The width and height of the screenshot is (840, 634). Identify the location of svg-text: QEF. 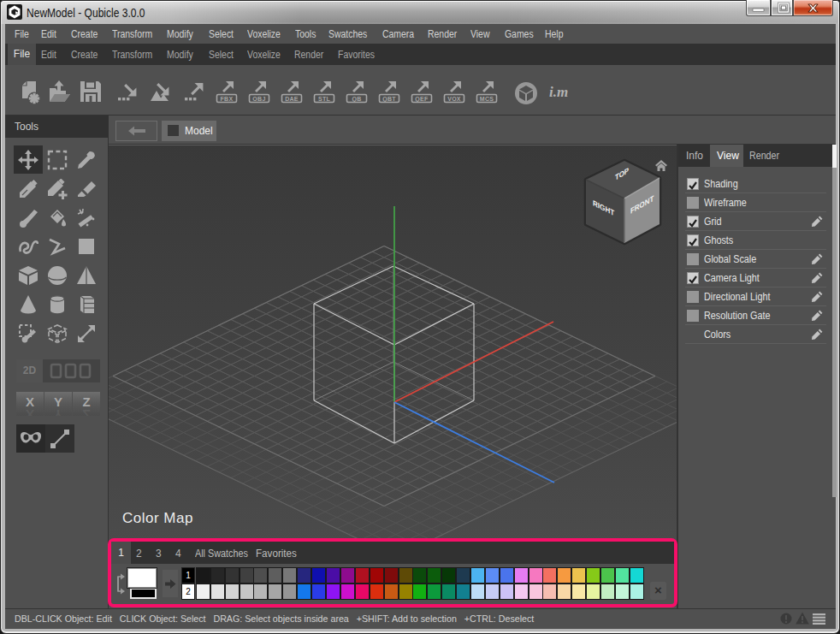
(422, 99).